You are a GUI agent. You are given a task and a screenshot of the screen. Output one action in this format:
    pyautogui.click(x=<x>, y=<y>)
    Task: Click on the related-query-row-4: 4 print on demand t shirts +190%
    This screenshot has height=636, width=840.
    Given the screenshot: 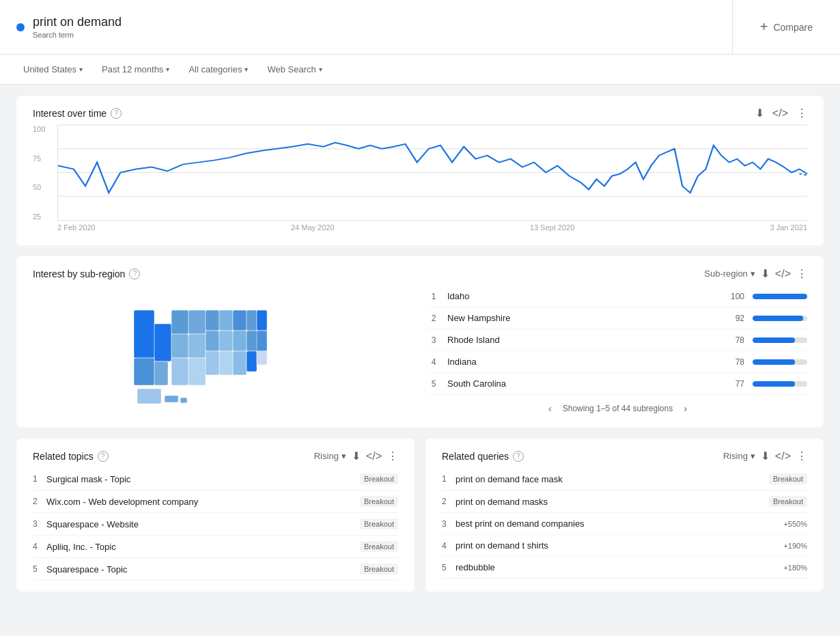 What is the action you would take?
    pyautogui.click(x=624, y=546)
    